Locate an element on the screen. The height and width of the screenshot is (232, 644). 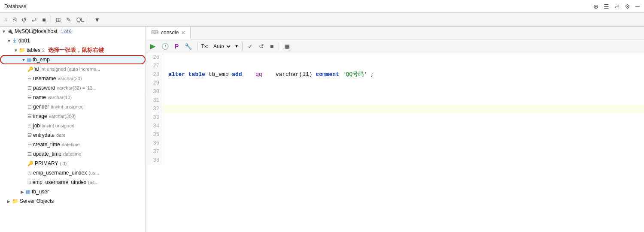
stop-editor-button: ■ is located at coordinates (272, 46).